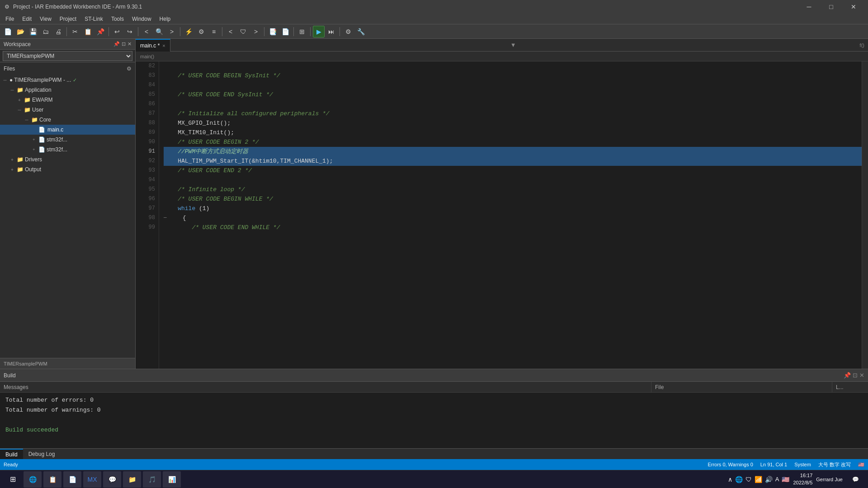 Image resolution: width=868 pixels, height=488 pixels. I want to click on menu-help: Help, so click(165, 19).